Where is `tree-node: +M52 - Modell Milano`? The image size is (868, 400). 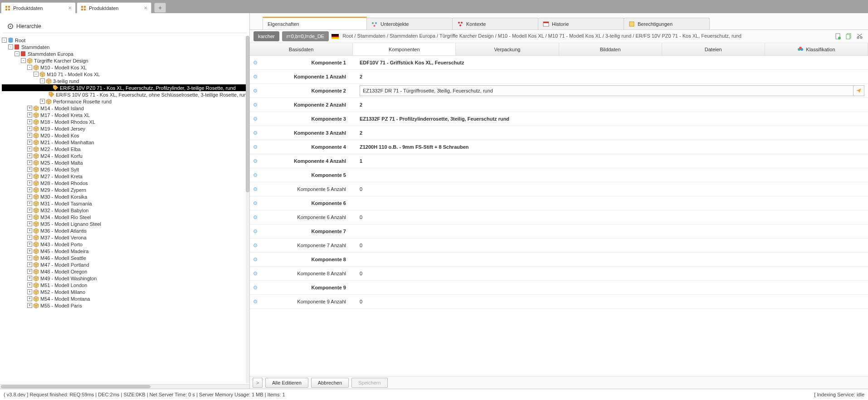 tree-node: +M52 - Modell Milano is located at coordinates (126, 292).